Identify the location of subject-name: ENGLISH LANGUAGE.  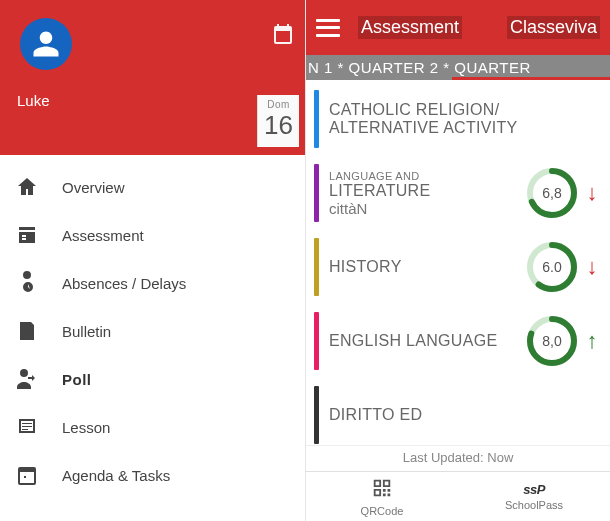
(424, 341).